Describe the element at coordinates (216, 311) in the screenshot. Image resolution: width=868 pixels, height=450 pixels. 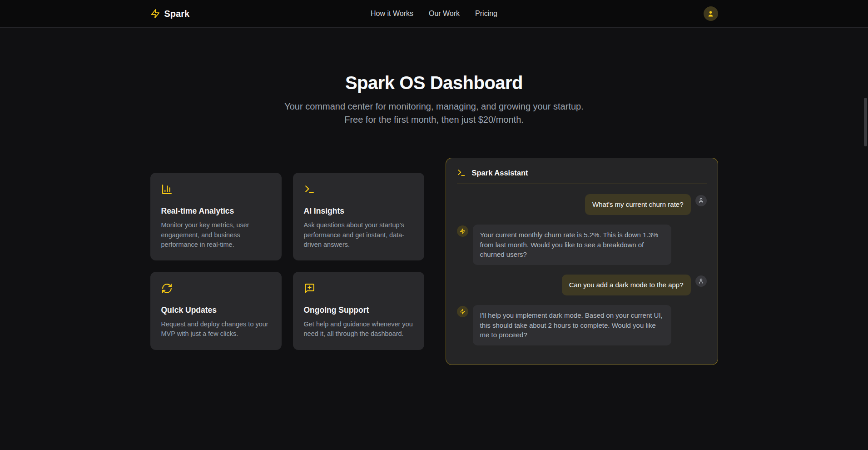
I see `feature-card: Quick Updates Request and deploy changes…` at that location.